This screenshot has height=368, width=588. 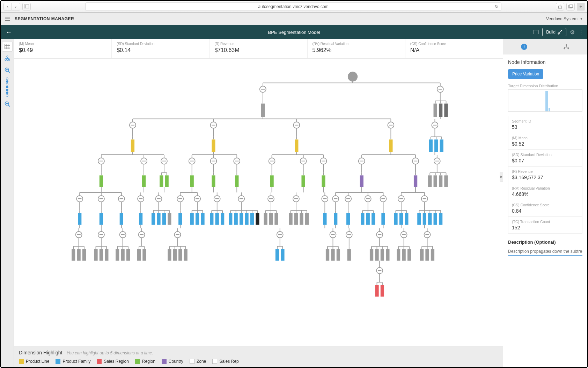 I want to click on rail-level-indicator, so click(x=7, y=87).